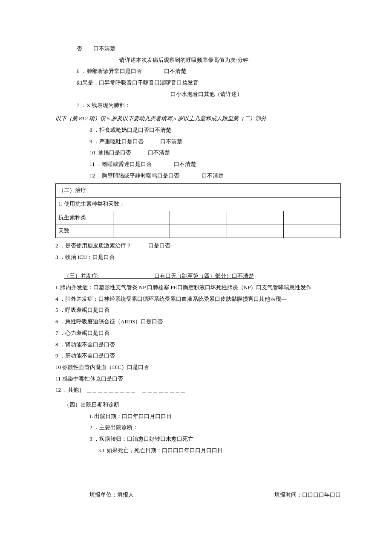 This screenshot has height=555, width=392. I want to click on section2-item3: 3 ．收治 ICU：口是口否, so click(198, 258).